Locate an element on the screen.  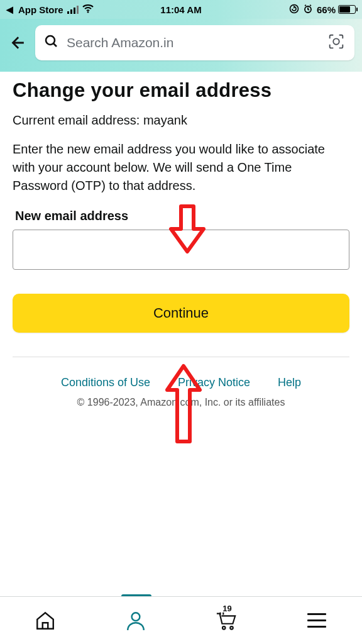
camera-lens-icon is located at coordinates (336, 43).